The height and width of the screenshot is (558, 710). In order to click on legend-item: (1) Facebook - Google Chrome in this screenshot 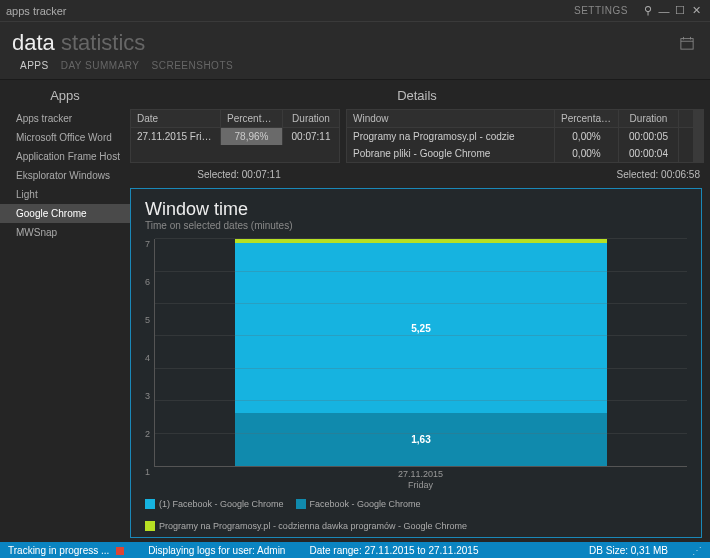, I will do `click(214, 504)`.